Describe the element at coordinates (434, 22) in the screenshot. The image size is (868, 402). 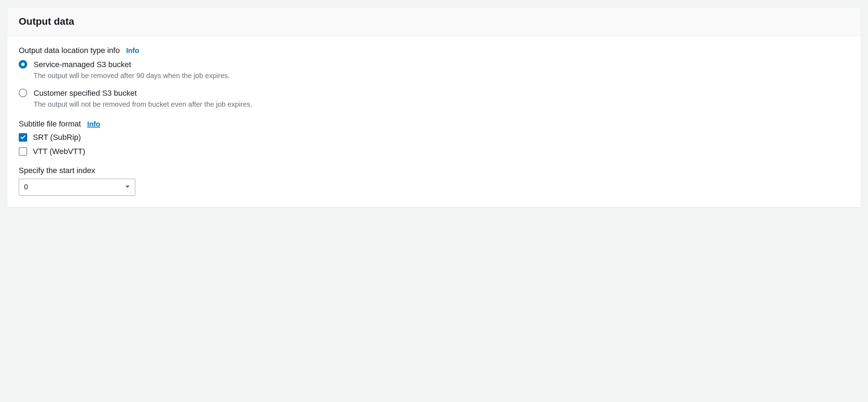
I see `panel-title: Output data` at that location.